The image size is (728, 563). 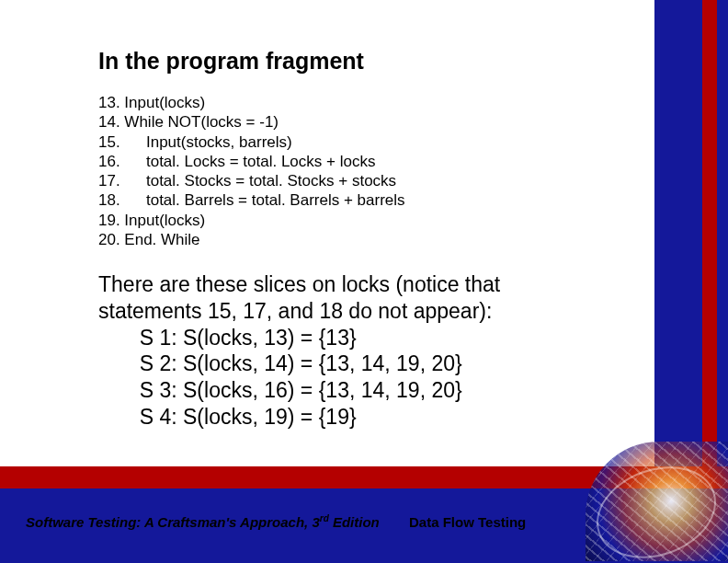 What do you see at coordinates (710, 234) in the screenshot?
I see `right-accent-stripe` at bounding box center [710, 234].